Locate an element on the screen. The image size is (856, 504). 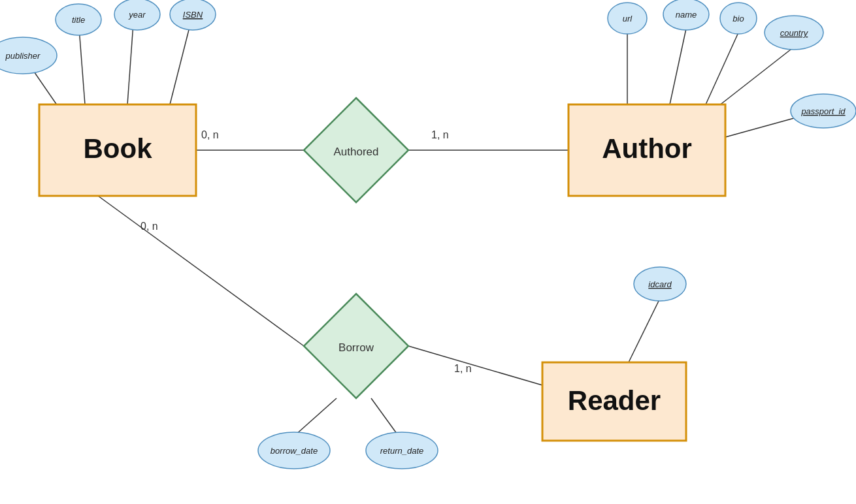
cardinality-authored-author: 1, n is located at coordinates (440, 134).